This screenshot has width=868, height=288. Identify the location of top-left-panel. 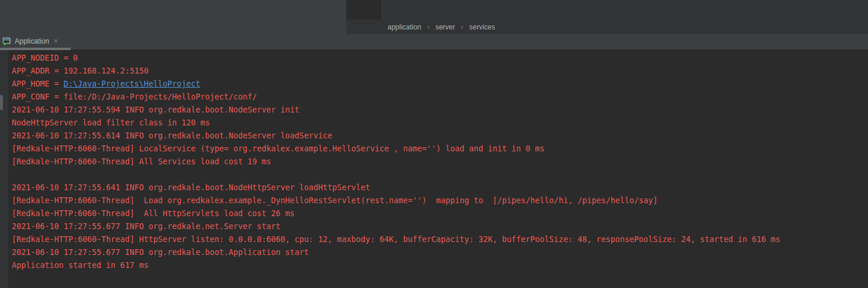
(173, 17).